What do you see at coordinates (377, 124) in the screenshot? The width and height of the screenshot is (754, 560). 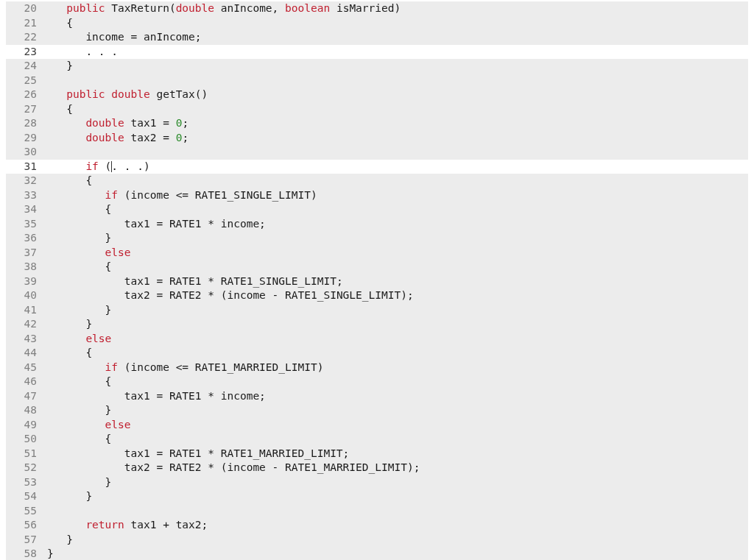 I see `code-line: 28 double tax1 = 0;` at bounding box center [377, 124].